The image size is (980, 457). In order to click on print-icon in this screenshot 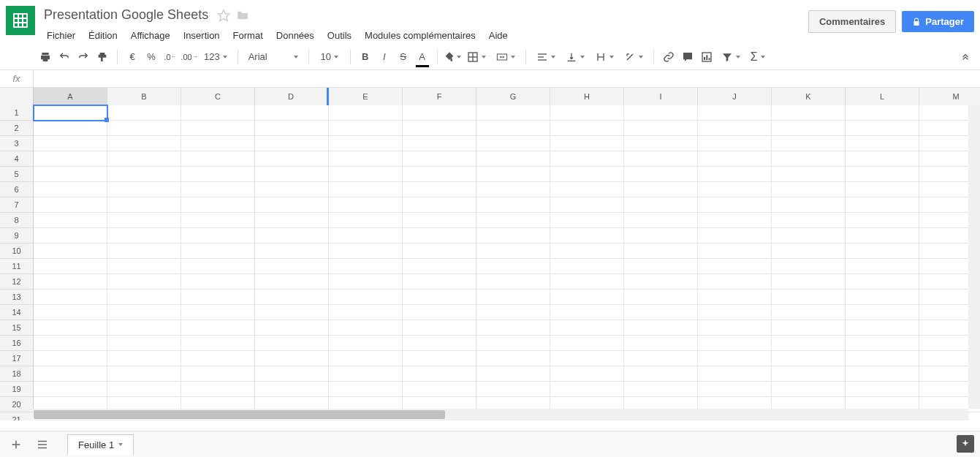, I will do `click(45, 57)`.